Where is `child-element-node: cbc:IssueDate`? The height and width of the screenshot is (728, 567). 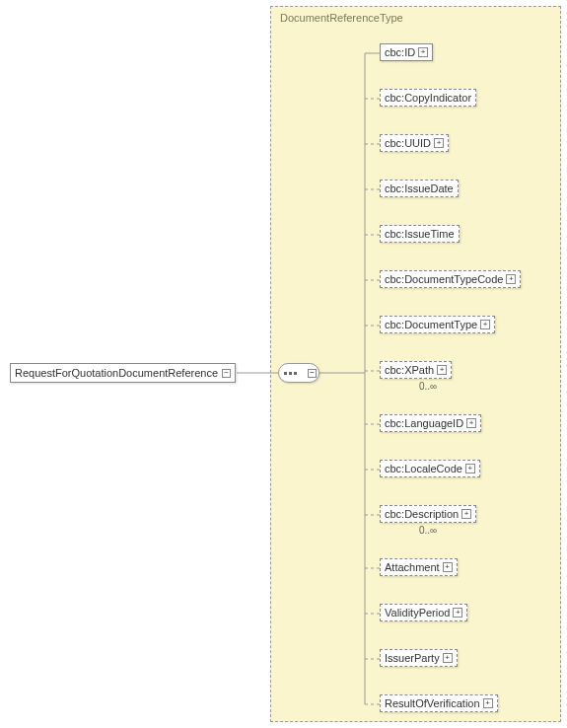 child-element-node: cbc:IssueDate is located at coordinates (419, 188).